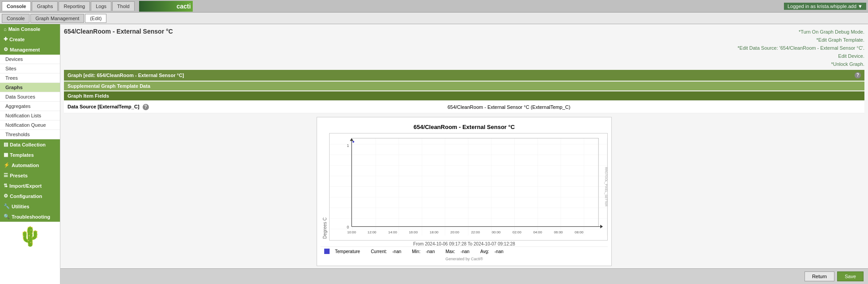 This screenshot has height=284, width=868. Describe the element at coordinates (464, 187) in the screenshot. I see `chart-wrapper: Degrees C 0 1` at that location.